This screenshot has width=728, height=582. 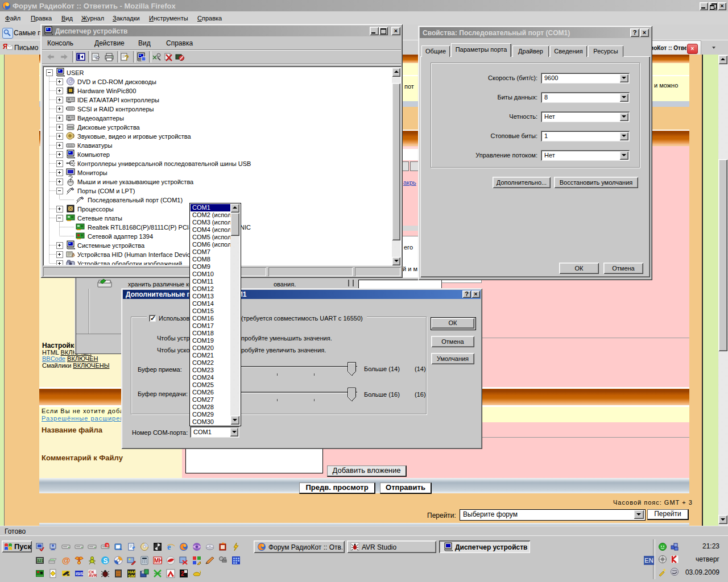 What do you see at coordinates (40, 560) in the screenshot?
I see `svg-text: 321` at bounding box center [40, 560].